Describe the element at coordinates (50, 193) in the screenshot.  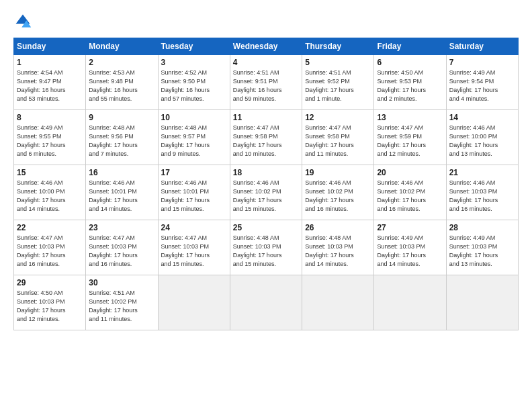
I see `day-cell: 15Sunrise: 4:46 AM Sunset: 10:00 PM Dayl…` at that location.